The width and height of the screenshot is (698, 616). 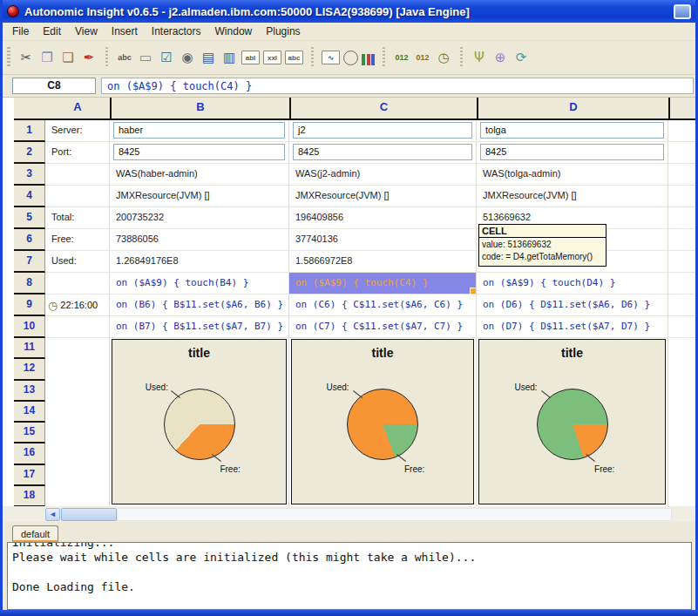 I want to click on bar-chart-icon, so click(x=368, y=59).